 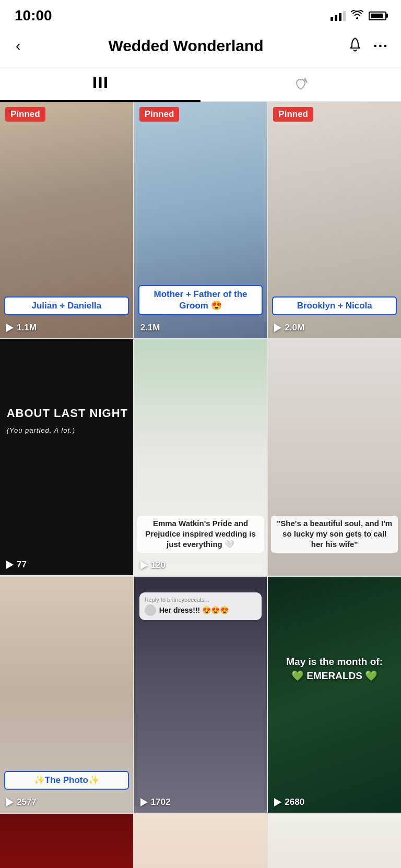 What do you see at coordinates (294, 802) in the screenshot?
I see `play-count-number: 2680` at bounding box center [294, 802].